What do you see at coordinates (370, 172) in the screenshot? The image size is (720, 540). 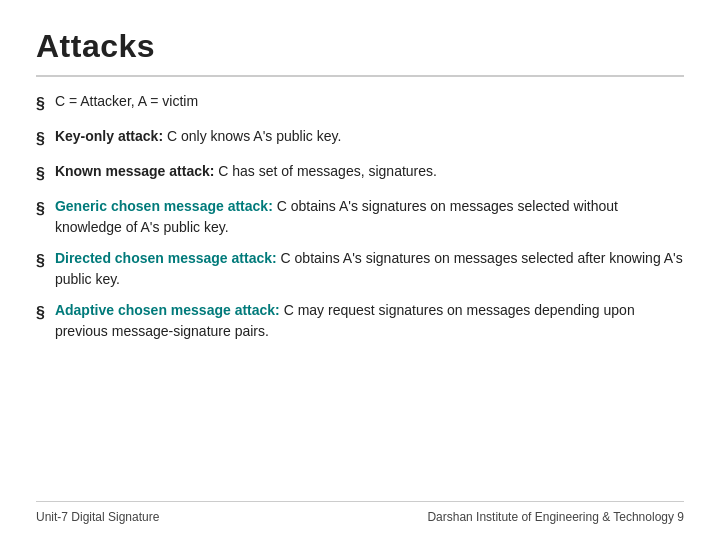 I see `bullet-text: Known message attack: C has set of messa…` at bounding box center [370, 172].